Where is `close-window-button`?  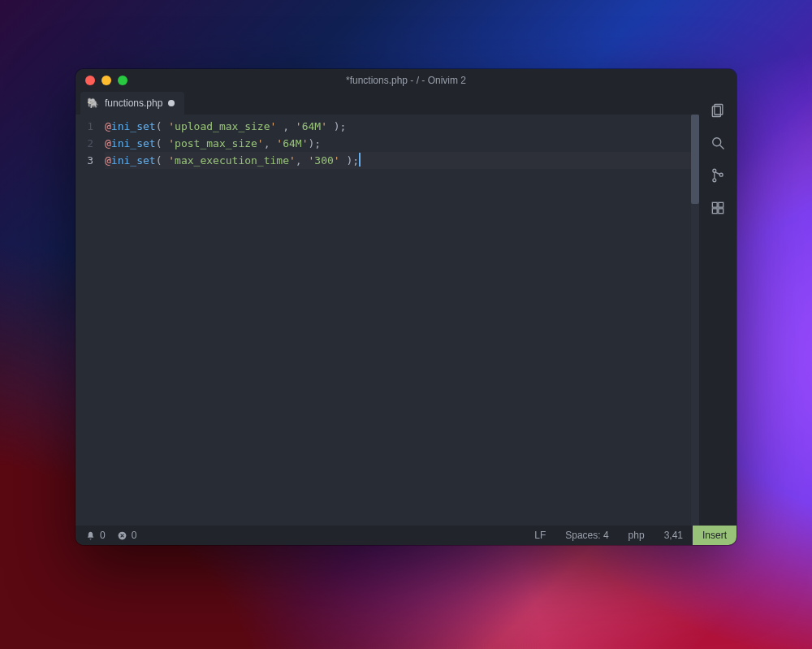 close-window-button is located at coordinates (90, 80).